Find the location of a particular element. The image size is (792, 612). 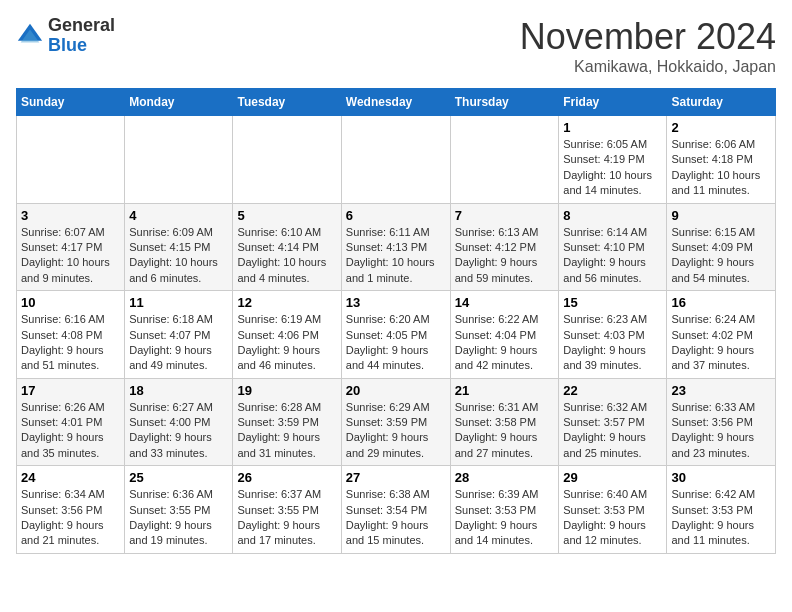

calendar-cell: 21Sunrise: 6:31 AM Sunset: 3:58 PM Dayli… is located at coordinates (504, 422).